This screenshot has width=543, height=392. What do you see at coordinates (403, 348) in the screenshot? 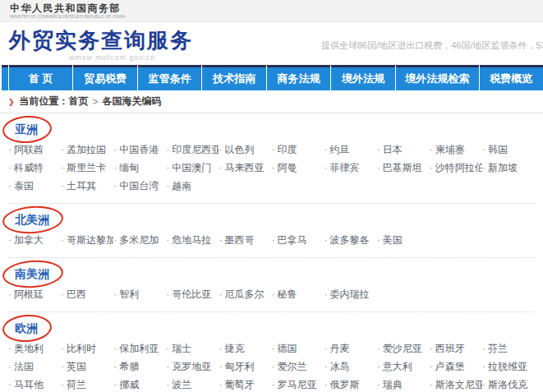
I see `country-link: ·爱沙尼亚` at bounding box center [403, 348].